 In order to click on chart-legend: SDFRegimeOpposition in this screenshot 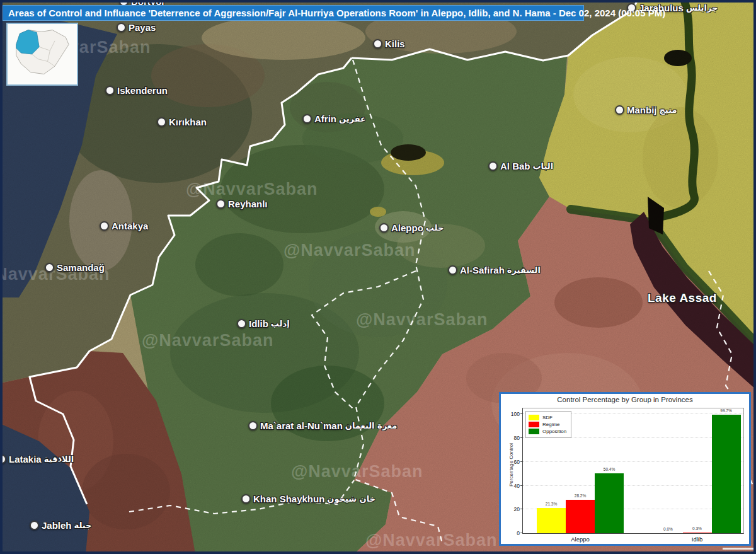, I will do `click(548, 425)`.